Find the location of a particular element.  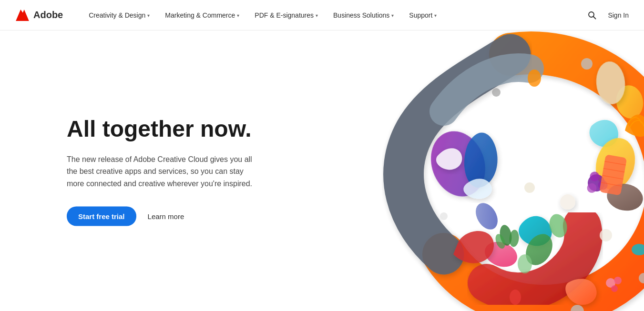

nav-item-marketing: Marketing & Commerce ▾ is located at coordinates (202, 15).